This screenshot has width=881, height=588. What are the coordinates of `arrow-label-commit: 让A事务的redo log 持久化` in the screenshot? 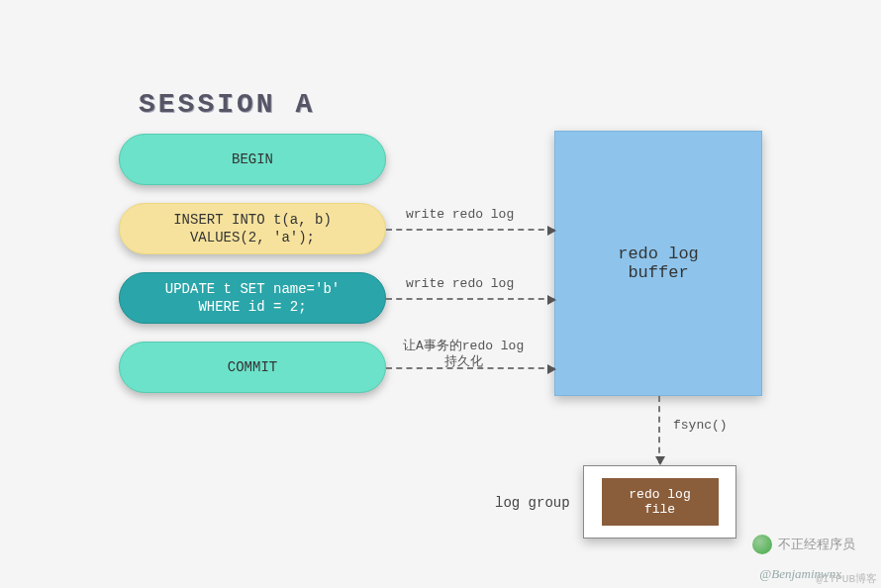 It's located at (463, 354).